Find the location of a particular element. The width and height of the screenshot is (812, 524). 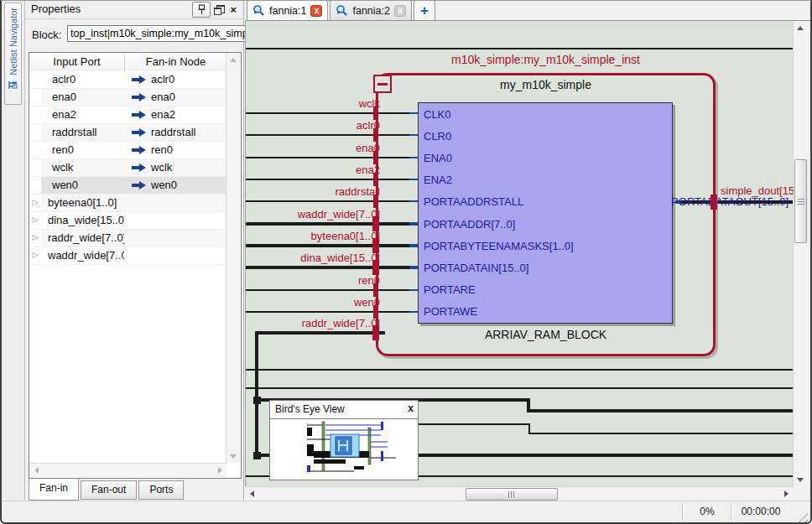

input-port-cell: dina_wide[15..0] is located at coordinates (82, 220).